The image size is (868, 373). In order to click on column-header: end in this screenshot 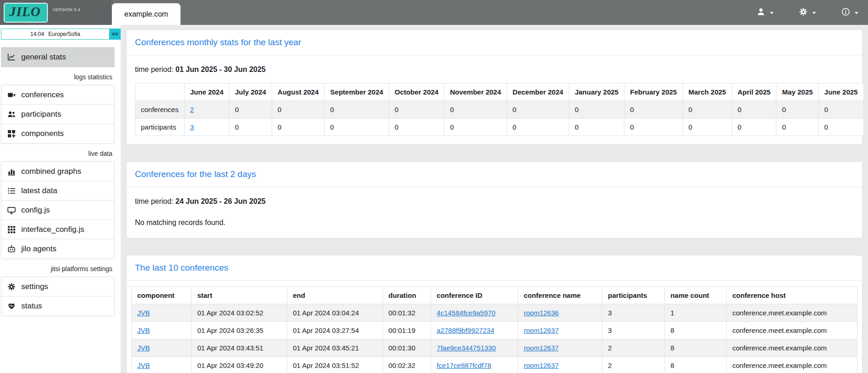, I will do `click(335, 296)`.